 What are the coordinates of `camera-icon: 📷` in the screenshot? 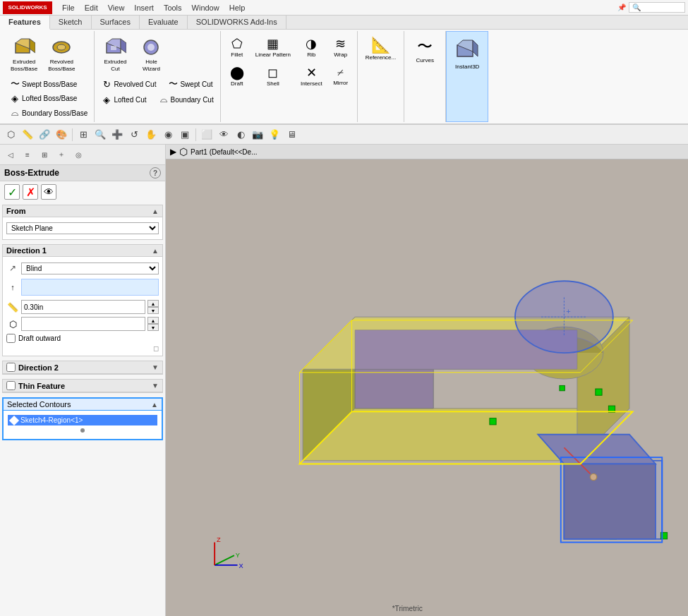 It's located at (258, 135).